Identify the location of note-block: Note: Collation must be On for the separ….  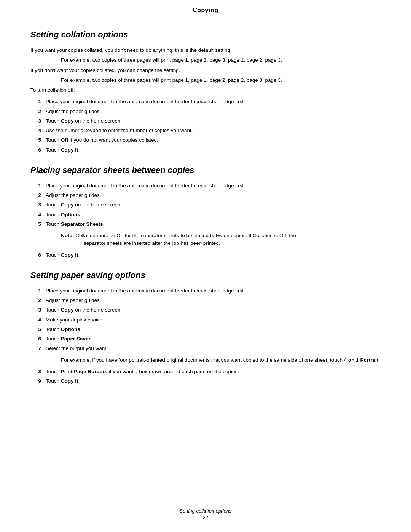
(221, 240).